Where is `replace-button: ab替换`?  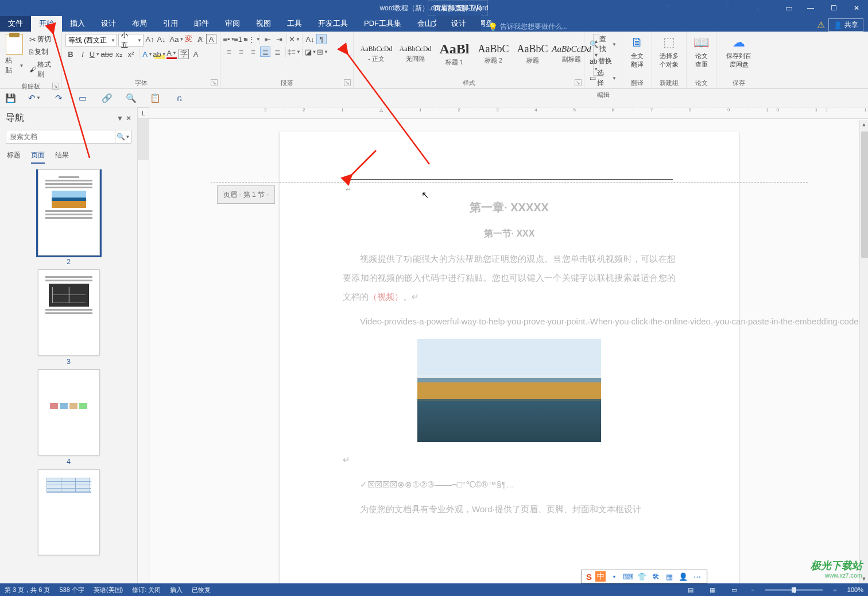 replace-button: ab替换 is located at coordinates (603, 61).